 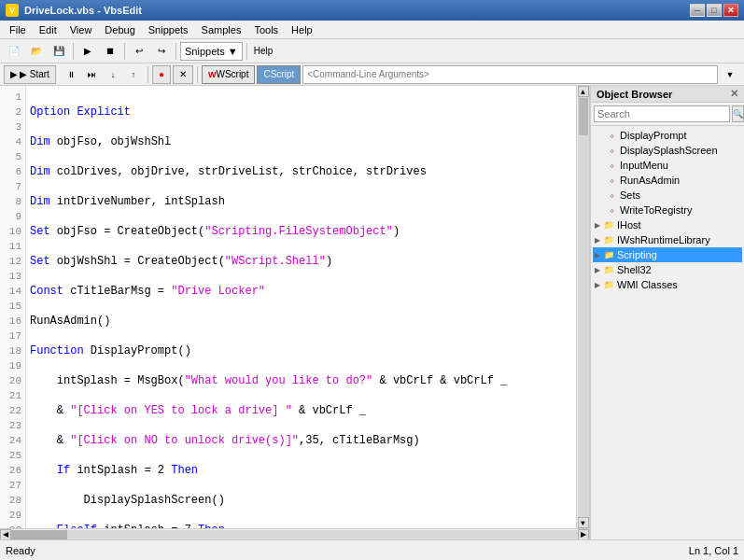 What do you see at coordinates (372, 30) in the screenshot?
I see `menu-bar: File Edit View Debug Snippets Samples To…` at bounding box center [372, 30].